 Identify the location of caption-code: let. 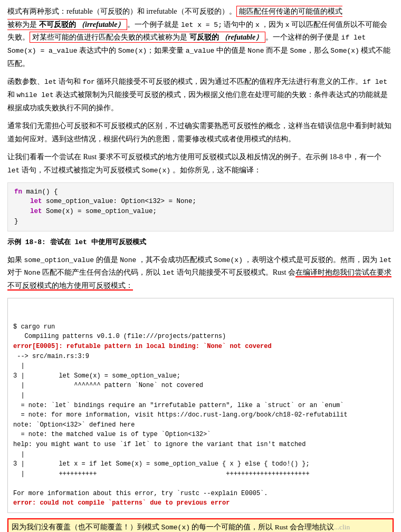
(80, 243).